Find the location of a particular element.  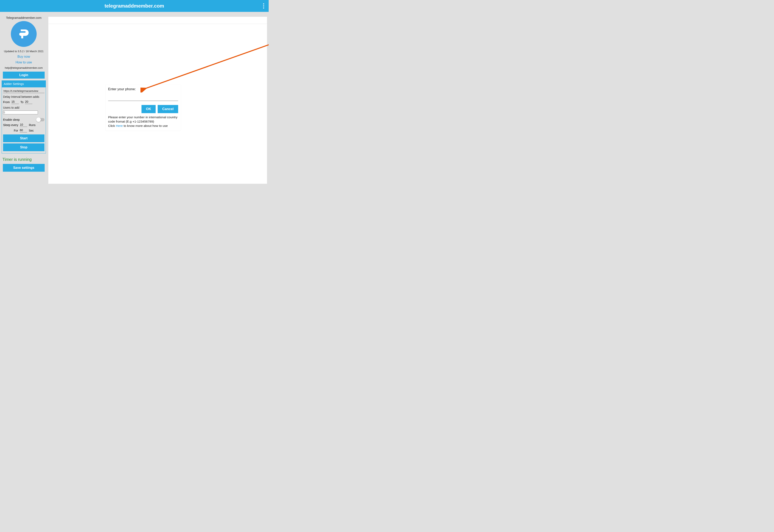

users-to-add-input is located at coordinates (21, 112).